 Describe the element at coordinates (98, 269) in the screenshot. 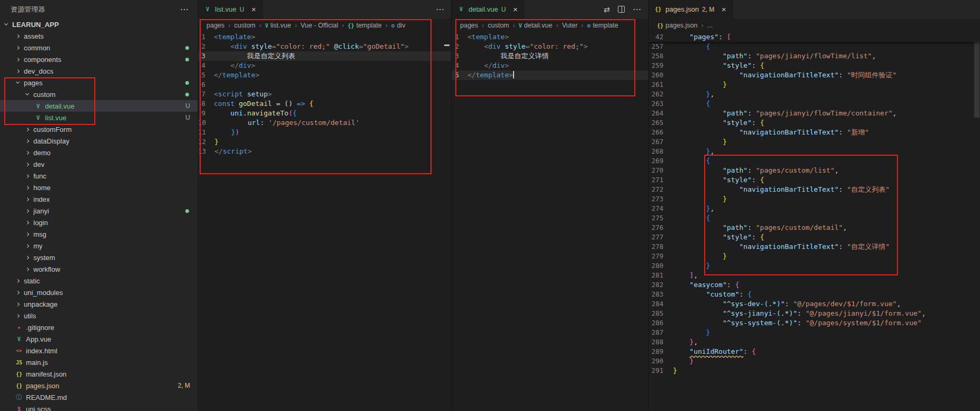

I see `tree-item-workflow: workflow` at that location.